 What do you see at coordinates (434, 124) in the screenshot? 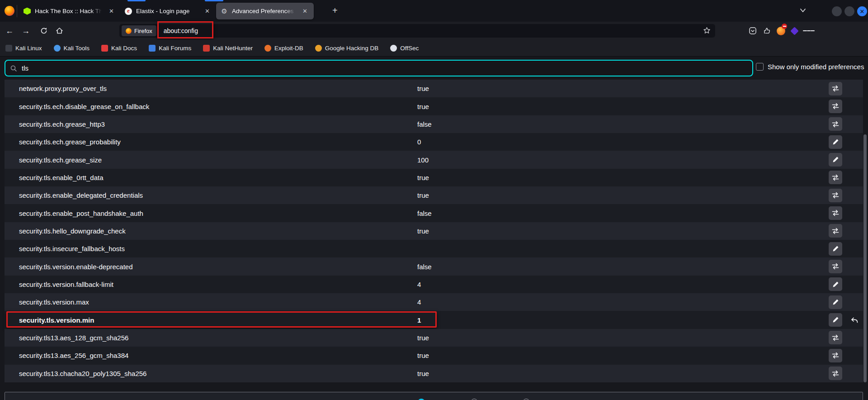
I see `pref-row: security.tls.ech.grease_http3 false` at bounding box center [434, 124].